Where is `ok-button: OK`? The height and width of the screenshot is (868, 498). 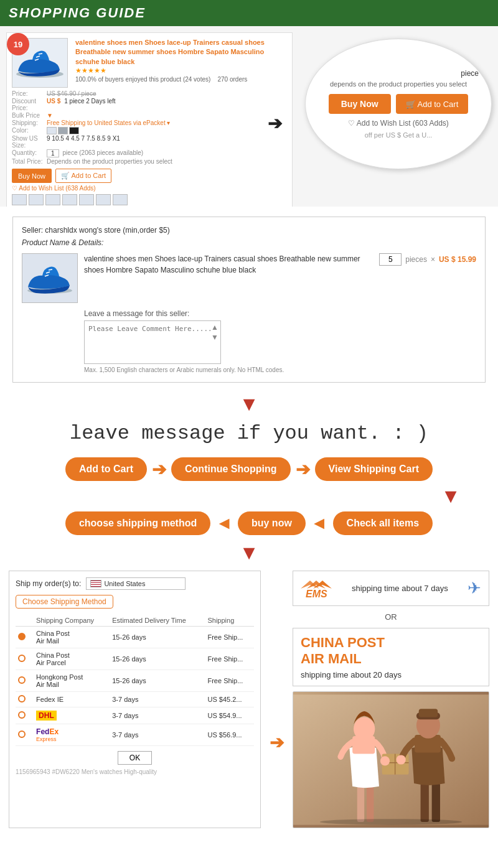 ok-button: OK is located at coordinates (134, 758).